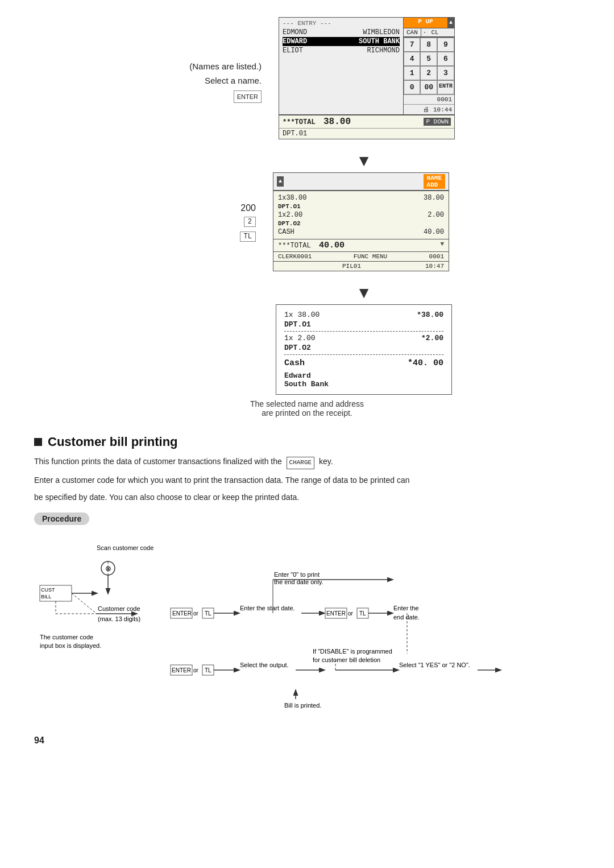 The width and height of the screenshot is (614, 868). What do you see at coordinates (294, 32) in the screenshot?
I see `name-first-edmond: EDMOND` at bounding box center [294, 32].